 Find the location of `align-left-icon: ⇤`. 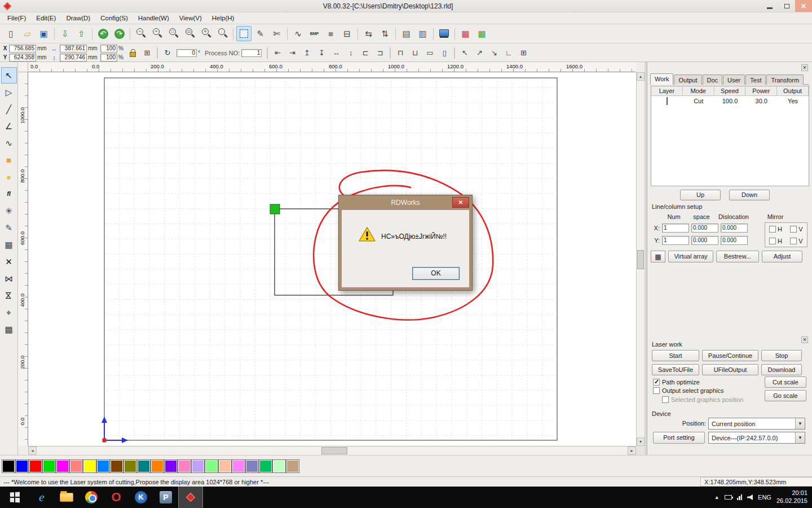

align-left-icon: ⇤ is located at coordinates (277, 53).